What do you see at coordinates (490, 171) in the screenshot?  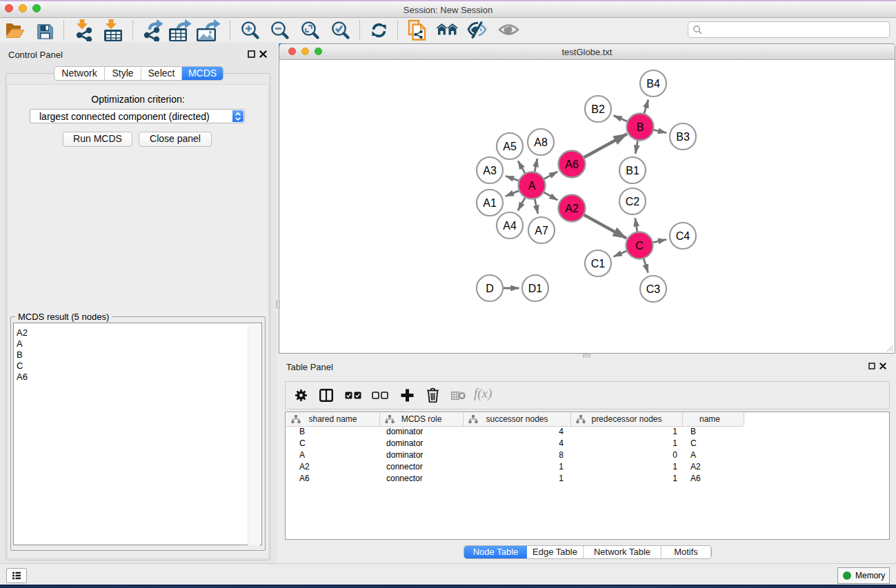 I see `svg-text: A3` at bounding box center [490, 171].